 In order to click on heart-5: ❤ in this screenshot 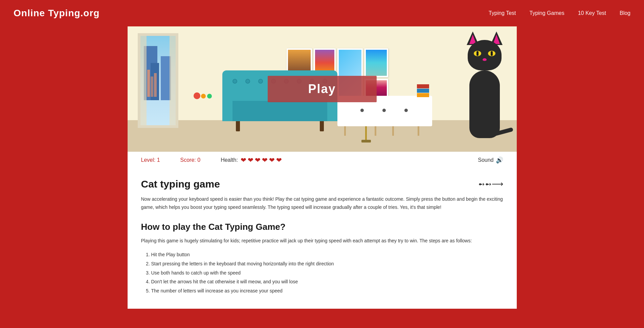, I will do `click(272, 160)`.